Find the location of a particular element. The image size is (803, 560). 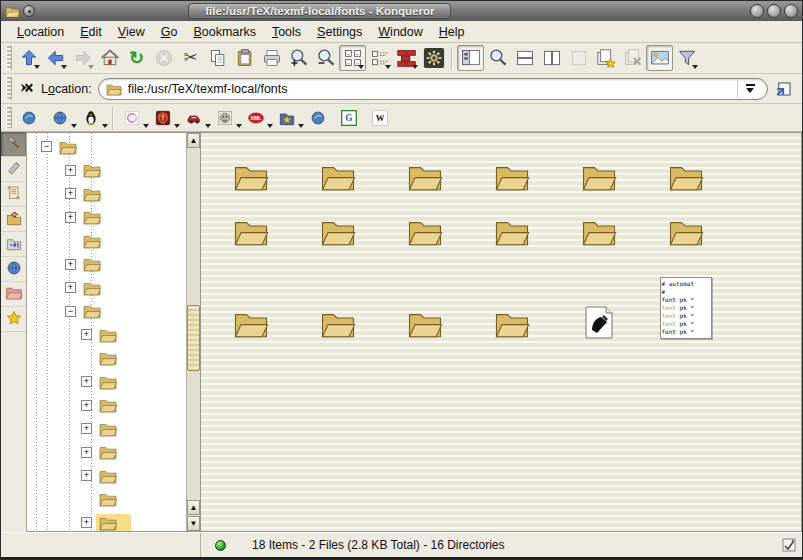

location-toolbar-grip is located at coordinates (9, 88).